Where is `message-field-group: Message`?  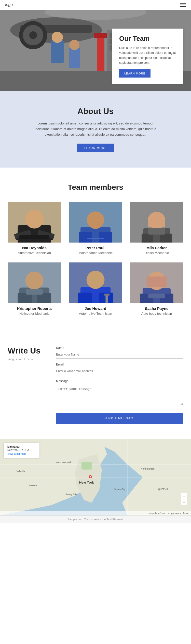
message-field-group: Message is located at coordinates (120, 393).